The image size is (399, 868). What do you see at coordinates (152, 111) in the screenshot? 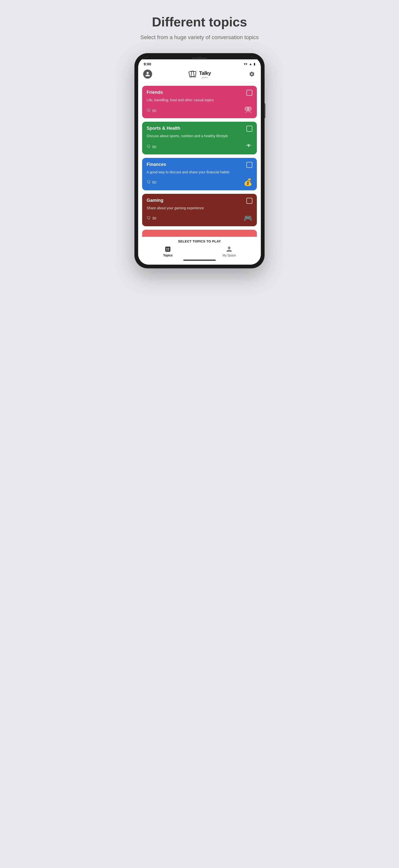
I see `topic-count-friends: 🗨 50` at bounding box center [152, 111].